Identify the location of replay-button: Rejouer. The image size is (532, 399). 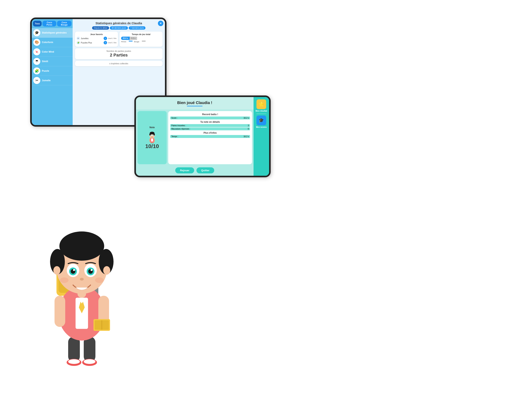
(185, 170).